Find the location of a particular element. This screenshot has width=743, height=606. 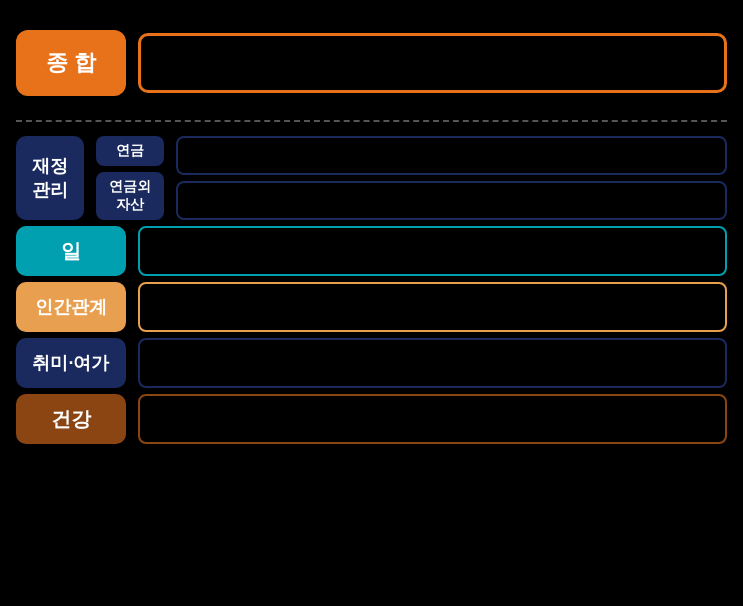

bar-hobby is located at coordinates (432, 363).